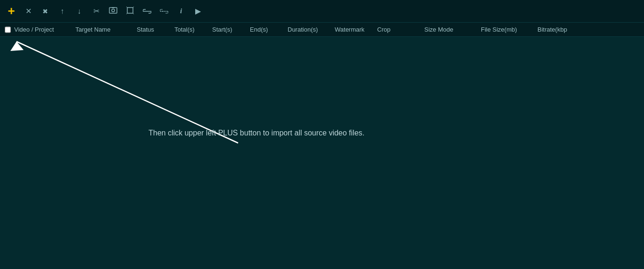 This screenshot has height=269, width=644. I want to click on link-icon, so click(147, 11).